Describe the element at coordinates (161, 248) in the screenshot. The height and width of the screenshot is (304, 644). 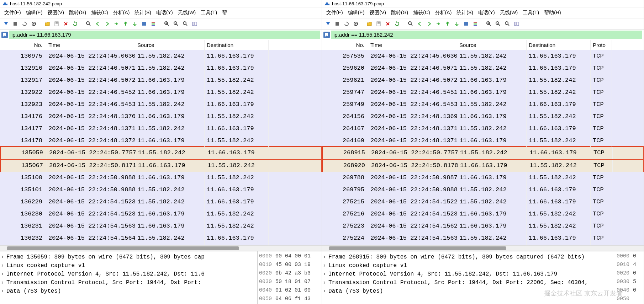
I see `horizontal-scrollbar` at that location.